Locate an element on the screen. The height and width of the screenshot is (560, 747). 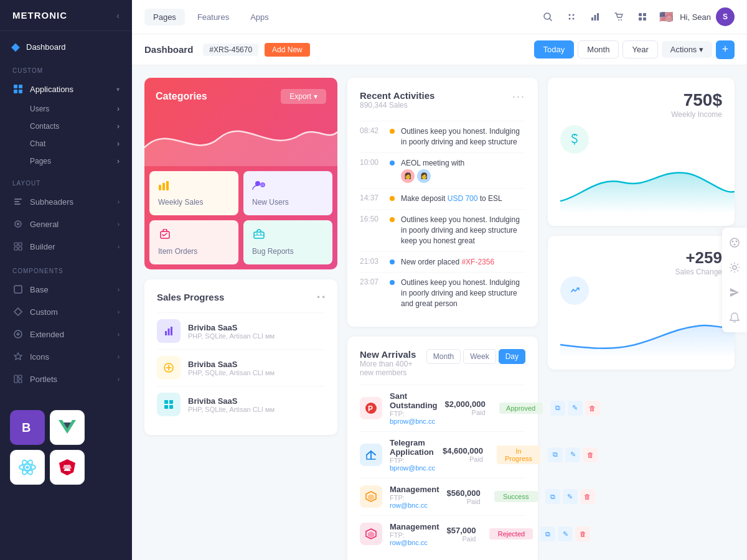
new-users-label: New Users is located at coordinates (288, 202).